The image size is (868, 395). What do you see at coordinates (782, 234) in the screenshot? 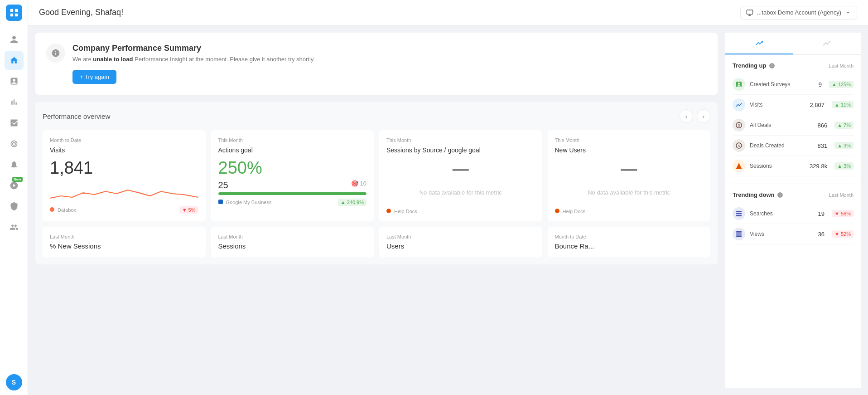
I see `trend-name: Views` at bounding box center [782, 234].